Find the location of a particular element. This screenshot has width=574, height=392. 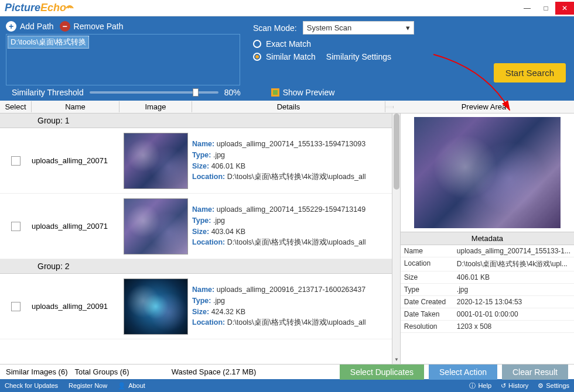

select-action-button: Select Action is located at coordinates (463, 372).